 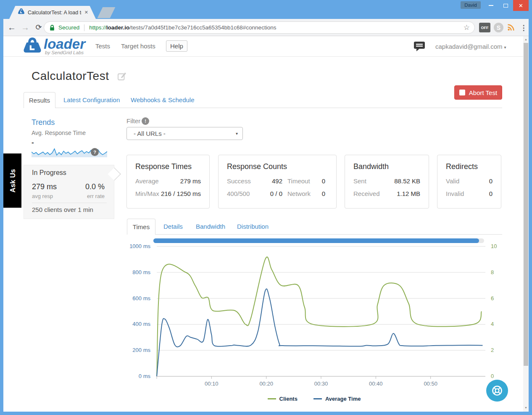 What do you see at coordinates (266, 9) in the screenshot?
I see `titlebar: CalculatorTest: A load te ✕ David ✕` at bounding box center [266, 9].